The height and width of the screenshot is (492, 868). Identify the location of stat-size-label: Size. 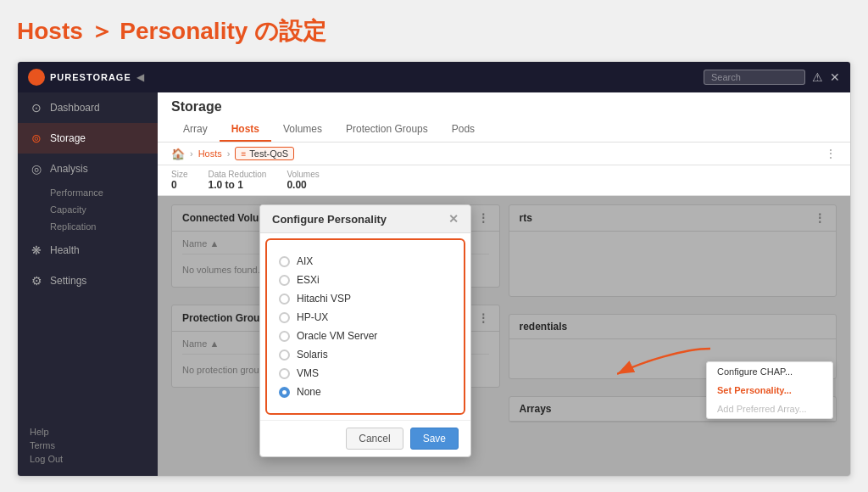
(180, 175).